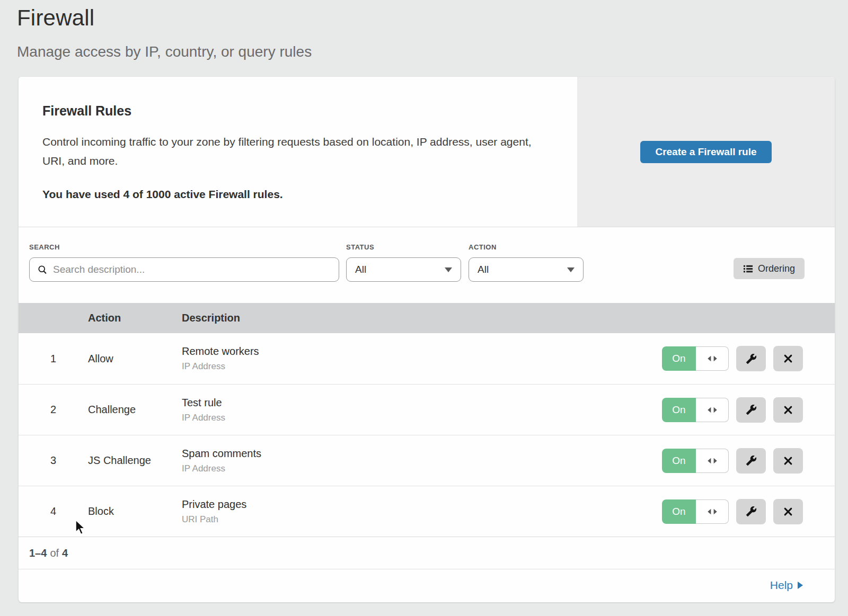 Image resolution: width=848 pixels, height=616 pixels. I want to click on action-filter: ACTION All, so click(526, 263).